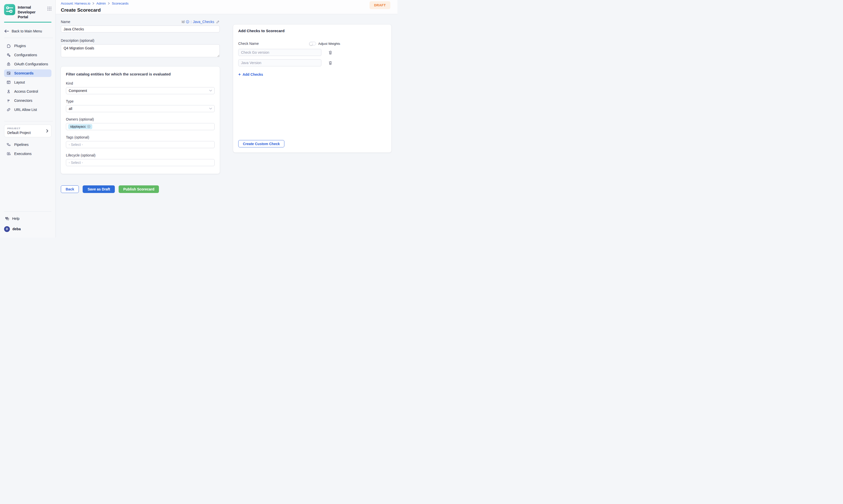 This screenshot has width=843, height=504. I want to click on split-arrow-icon, so click(9, 101).